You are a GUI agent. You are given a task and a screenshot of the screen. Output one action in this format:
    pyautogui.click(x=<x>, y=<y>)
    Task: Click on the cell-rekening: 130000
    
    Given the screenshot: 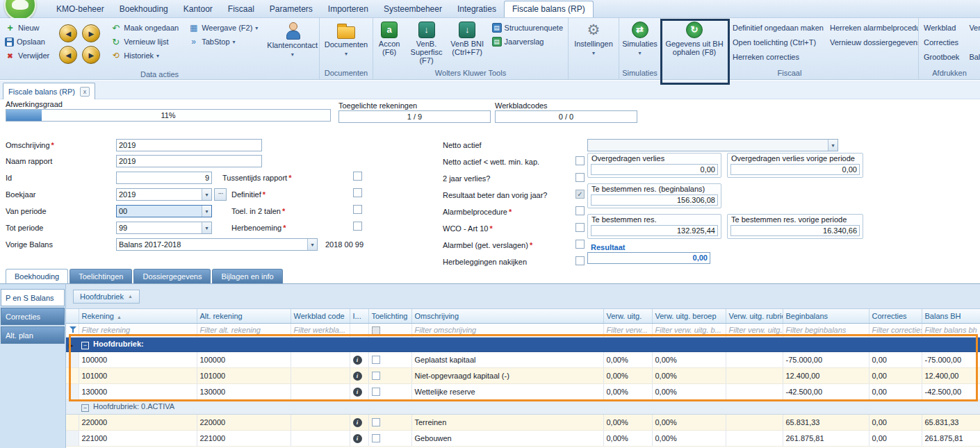 What is the action you would take?
    pyautogui.click(x=138, y=392)
    